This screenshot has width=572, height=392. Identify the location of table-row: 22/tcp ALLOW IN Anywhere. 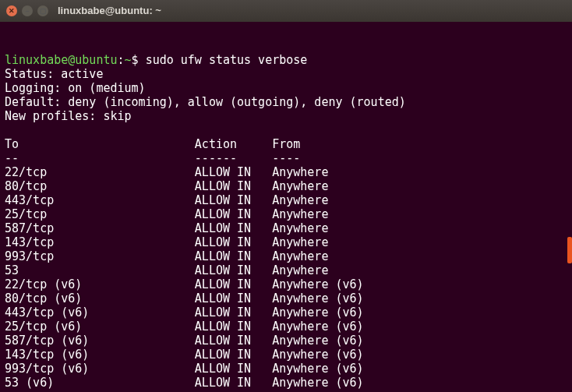
(286, 172).